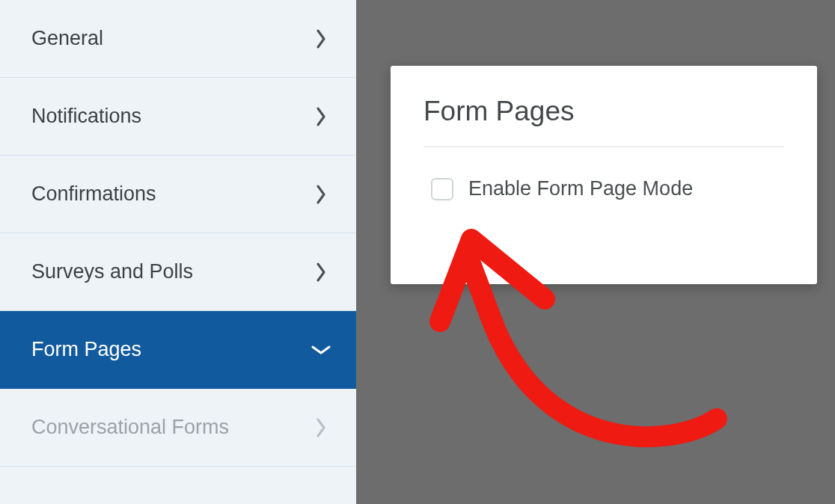 Image resolution: width=835 pixels, height=504 pixels. What do you see at coordinates (112, 272) in the screenshot?
I see `sidebar-item-label: Surveys and Polls` at bounding box center [112, 272].